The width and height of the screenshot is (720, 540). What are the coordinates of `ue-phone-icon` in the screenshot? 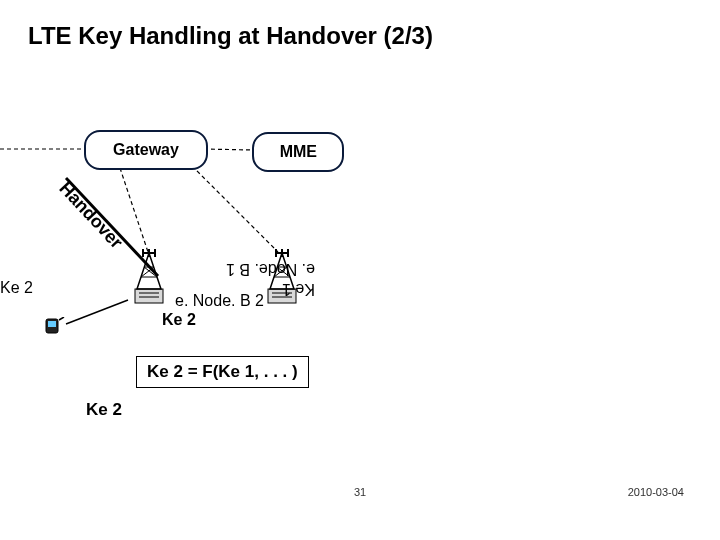 It's located at (55, 326).